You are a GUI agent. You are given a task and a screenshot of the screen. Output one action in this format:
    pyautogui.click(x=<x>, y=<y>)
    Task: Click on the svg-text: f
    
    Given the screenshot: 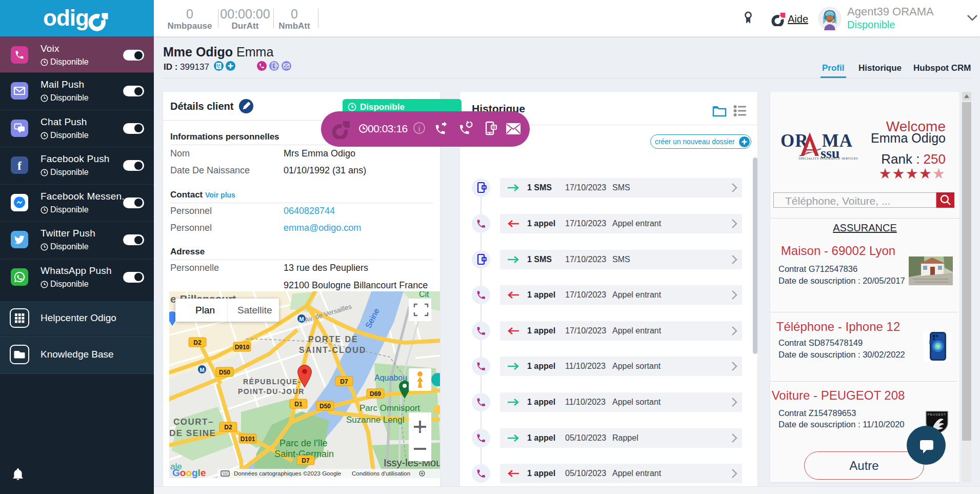 What is the action you would take?
    pyautogui.click(x=19, y=166)
    